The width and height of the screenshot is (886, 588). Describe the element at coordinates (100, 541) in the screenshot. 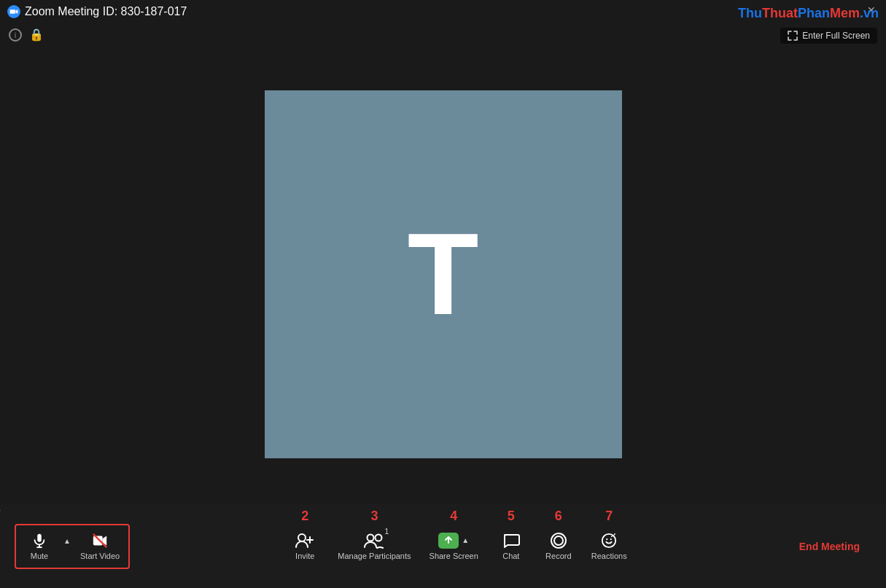

I see `camera-off-icon` at that location.